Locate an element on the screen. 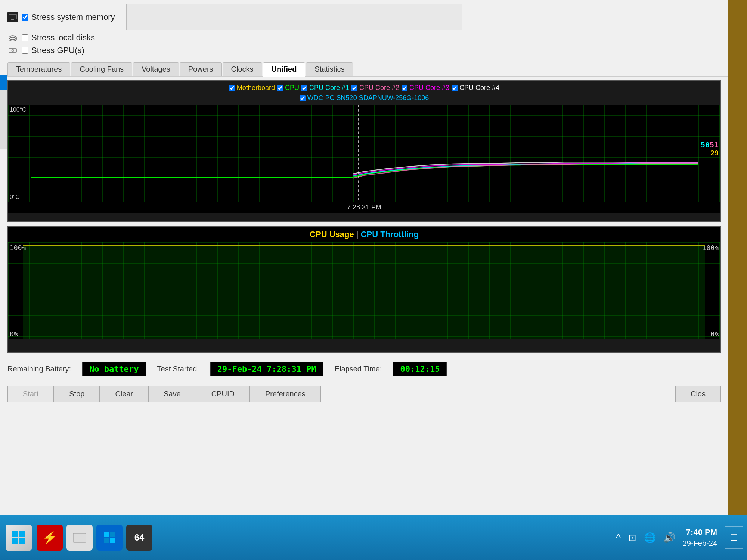 This screenshot has height=560, width=747. legend-motherboard: Motherboard is located at coordinates (252, 88).